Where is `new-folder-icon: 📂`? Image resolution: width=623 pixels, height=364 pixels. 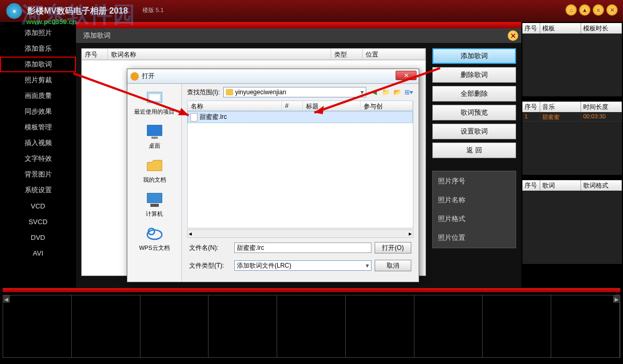 new-folder-icon: 📂 is located at coordinates (397, 92).